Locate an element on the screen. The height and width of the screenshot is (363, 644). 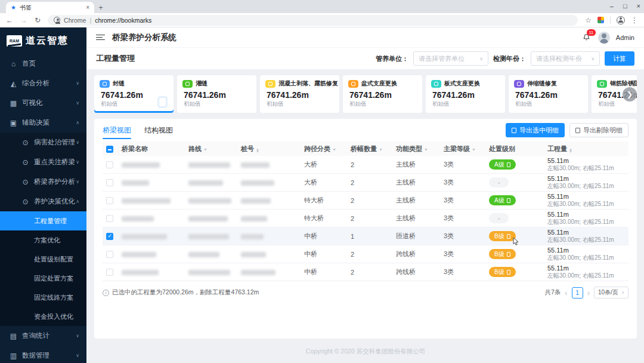
card-title: 钢筋除锈阻锈 is located at coordinates (624, 84).